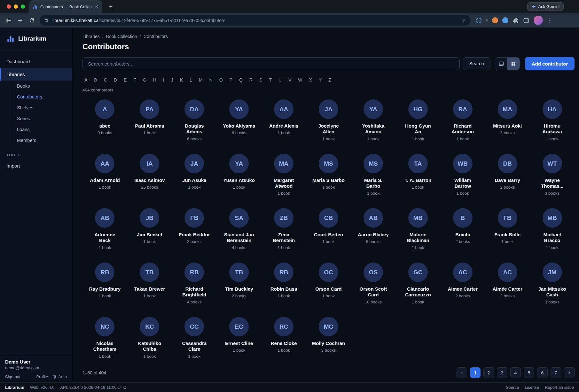  Describe the element at coordinates (150, 231) in the screenshot. I see `contributor-card: JB Jim Becket 1 book` at that location.